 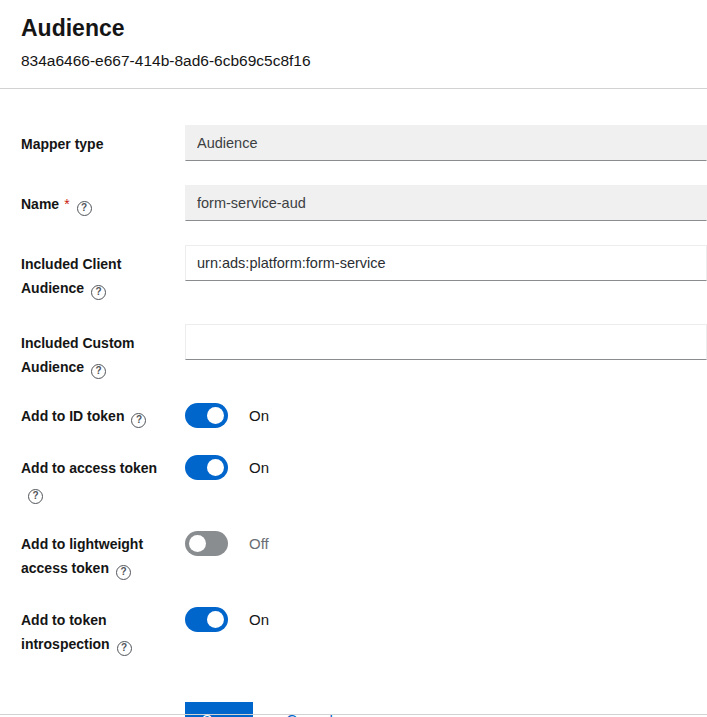 I want to click on field-row-mapper-type: Mapper type, so click(x=364, y=143).